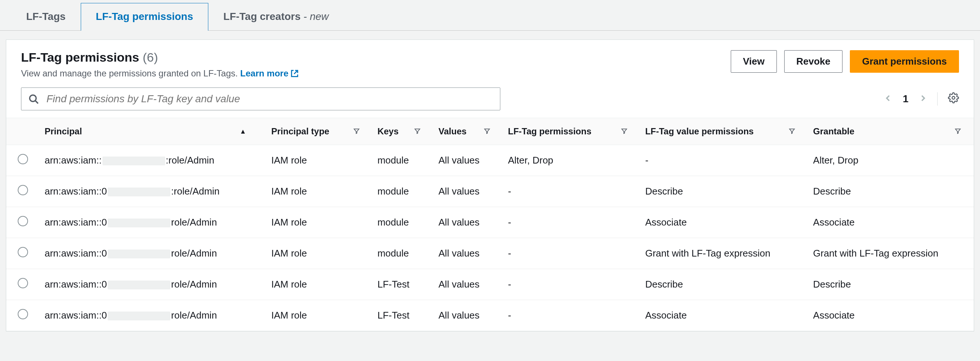 This screenshot has width=980, height=361. Describe the element at coordinates (63, 132) in the screenshot. I see `column-label: Principal` at that location.